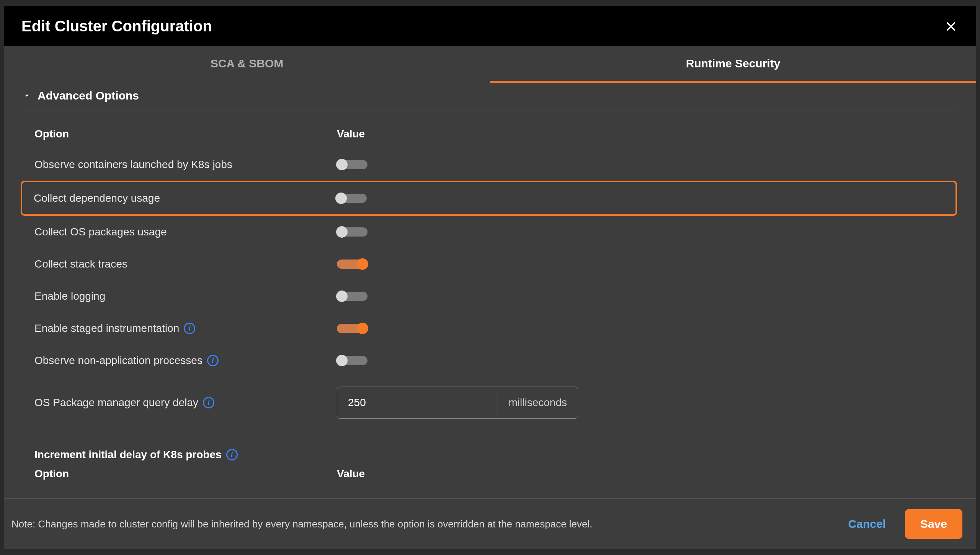  I want to click on label-enable-logging: Enable logging, so click(70, 296).